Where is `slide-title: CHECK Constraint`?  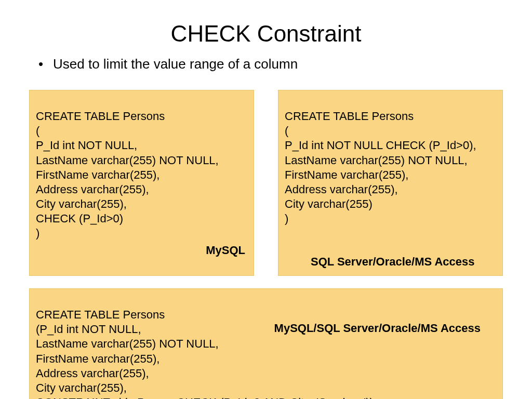 slide-title: CHECK Constraint is located at coordinates (266, 34).